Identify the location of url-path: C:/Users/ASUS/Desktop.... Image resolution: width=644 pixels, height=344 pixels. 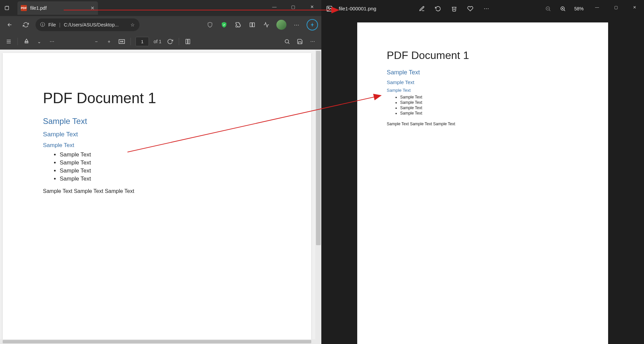
(91, 25).